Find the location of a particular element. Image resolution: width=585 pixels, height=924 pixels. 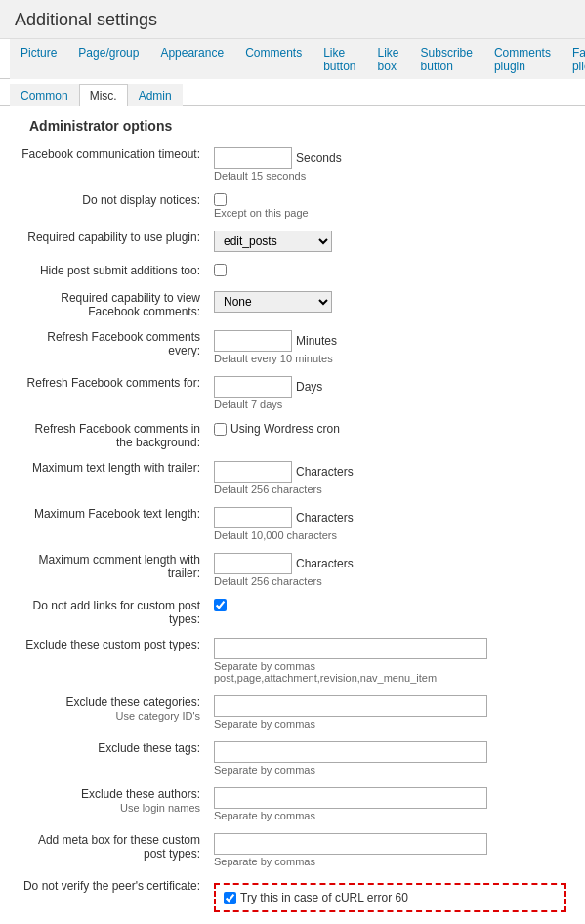

hint-refresh-for: Default 7 days is located at coordinates (391, 404).